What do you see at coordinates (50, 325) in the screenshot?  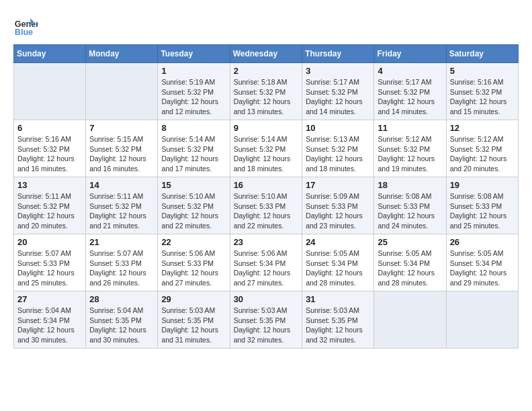 I see `day-info: Sunrise: 5:04 AM Sunset: 5:34 PM Dayligh…` at bounding box center [50, 325].